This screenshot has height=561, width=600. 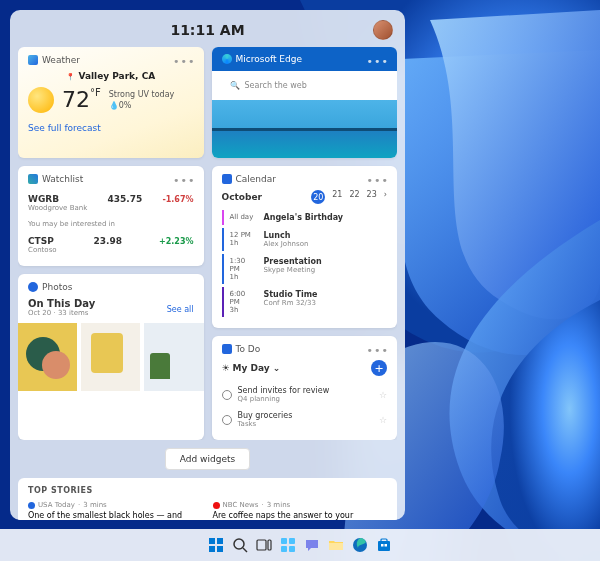 I want to click on sun-icon, so click(x=41, y=100).